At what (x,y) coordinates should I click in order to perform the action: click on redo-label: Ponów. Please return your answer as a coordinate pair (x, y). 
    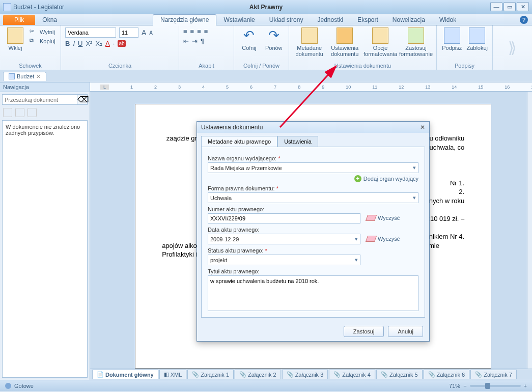
    Looking at the image, I should click on (274, 48).